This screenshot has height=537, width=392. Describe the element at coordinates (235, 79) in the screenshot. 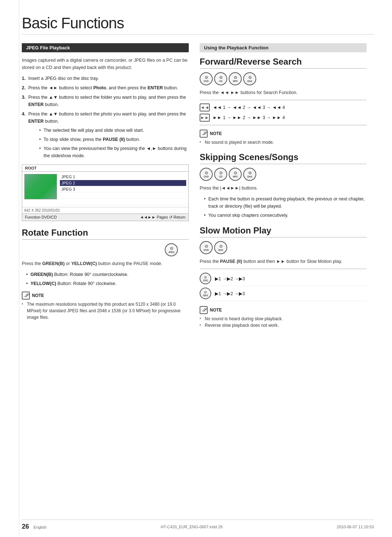

I see `mp3-button-forward: ⊙ MP3` at that location.